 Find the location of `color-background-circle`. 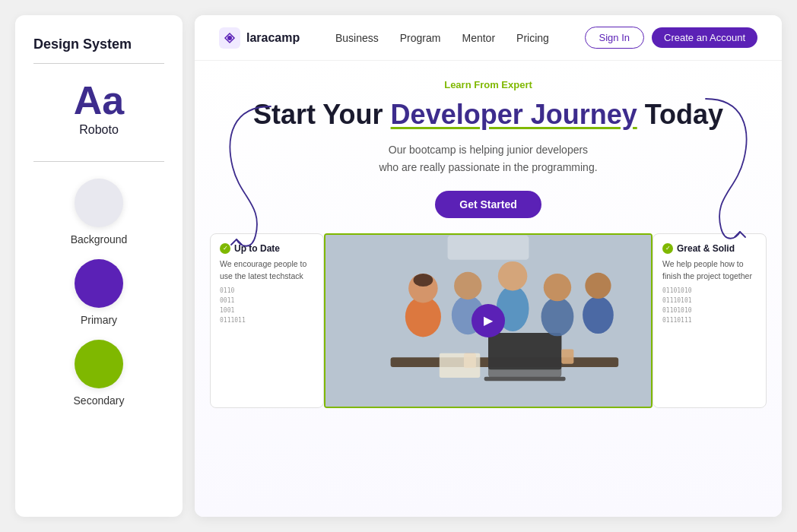

color-background-circle is located at coordinates (99, 203).